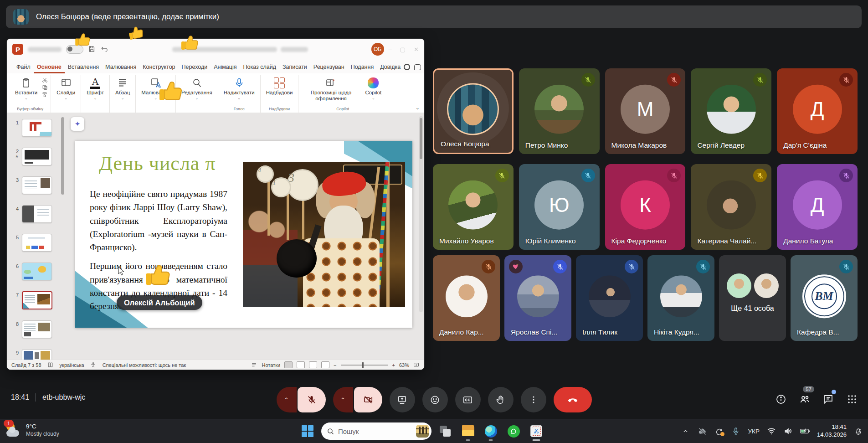  Describe the element at coordinates (805, 431) in the screenshot. I see `battery-charging-icon` at that location.